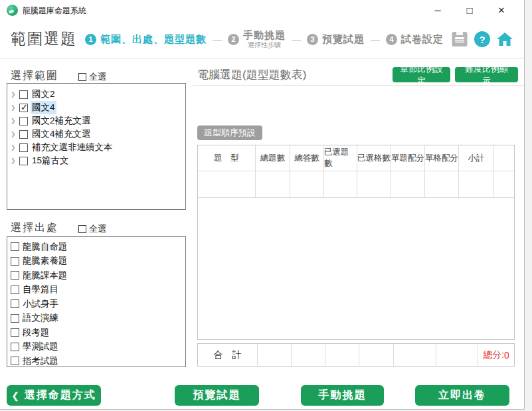 The width and height of the screenshot is (532, 411). I want to click on table-header-row: 題 型 總題數 總答數 已選題數 已選格數 單題配分 單格配分 小計, so click(356, 158).